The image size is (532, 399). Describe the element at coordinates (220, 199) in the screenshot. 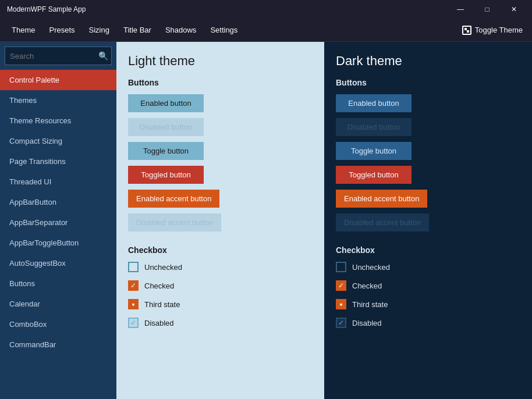

I see `light-accent-enabled-btn-row: Enabled accent button` at that location.